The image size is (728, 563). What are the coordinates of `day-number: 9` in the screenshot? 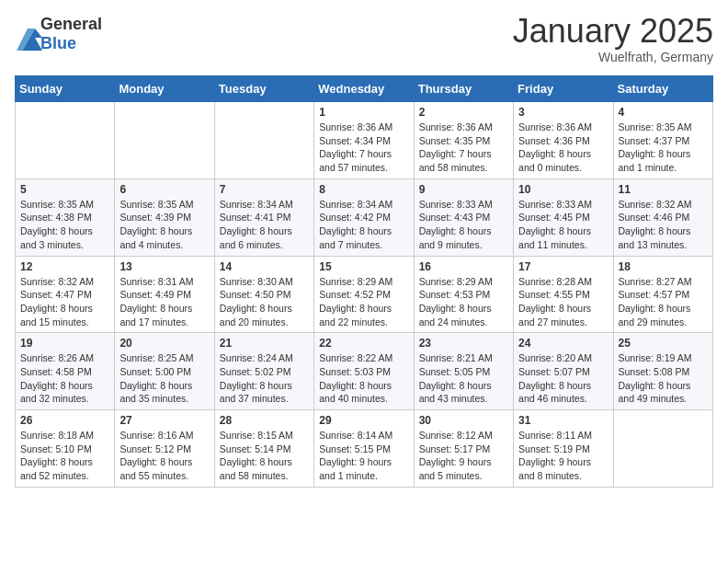 It's located at (463, 190).